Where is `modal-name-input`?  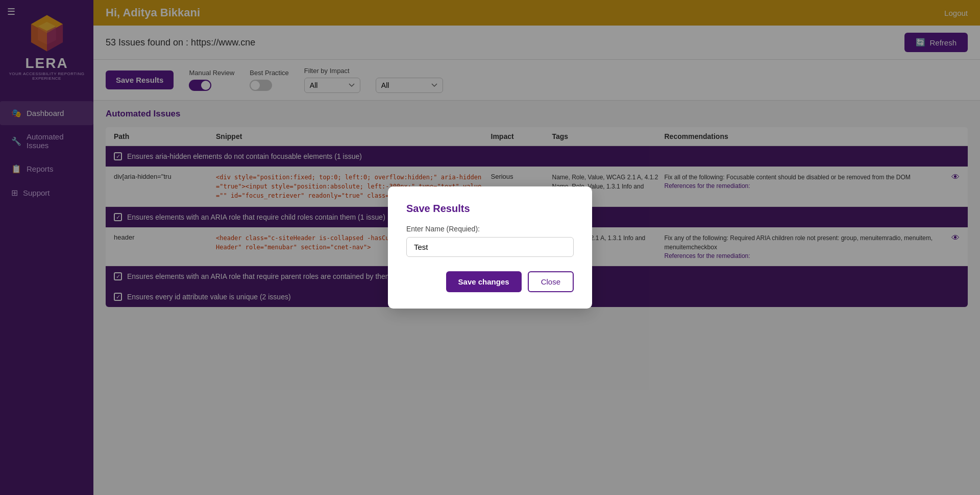 modal-name-input is located at coordinates (490, 247).